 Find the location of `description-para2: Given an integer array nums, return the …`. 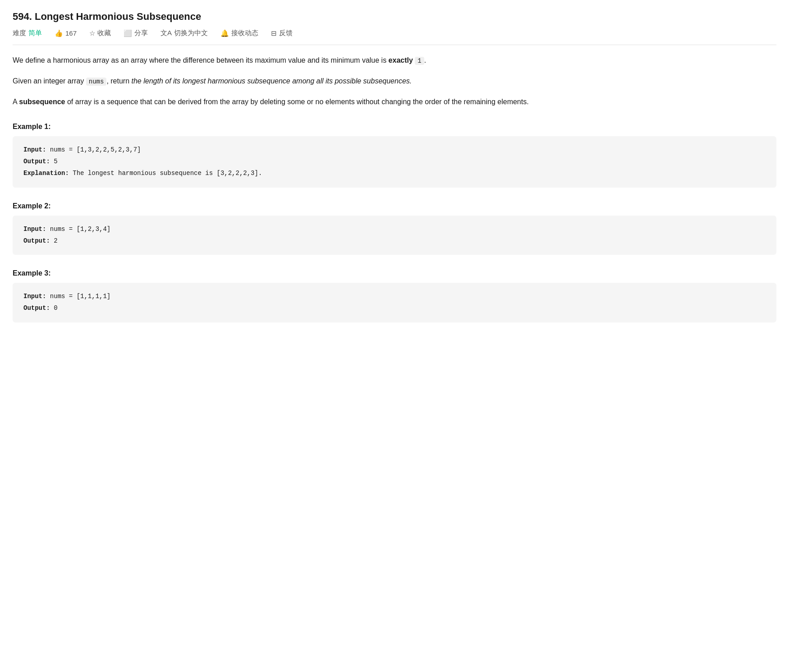

description-para2: Given an integer array nums, return the … is located at coordinates (394, 81).